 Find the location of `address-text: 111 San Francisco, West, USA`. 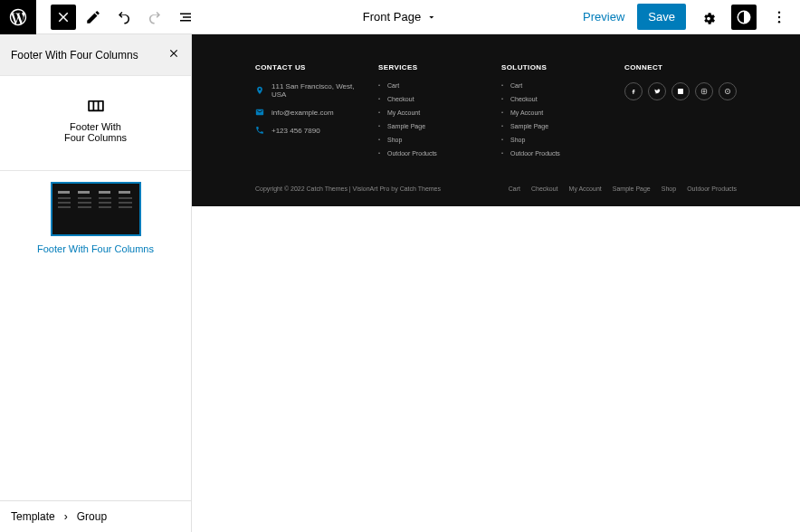

address-text: 111 San Francisco, West, USA is located at coordinates (318, 90).